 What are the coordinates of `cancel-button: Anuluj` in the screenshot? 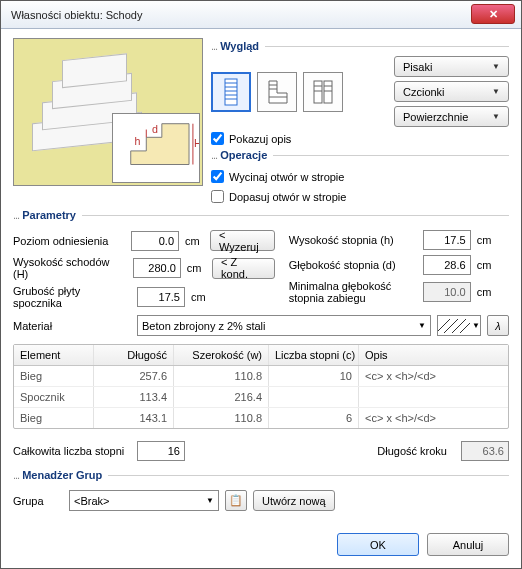 It's located at (468, 544).